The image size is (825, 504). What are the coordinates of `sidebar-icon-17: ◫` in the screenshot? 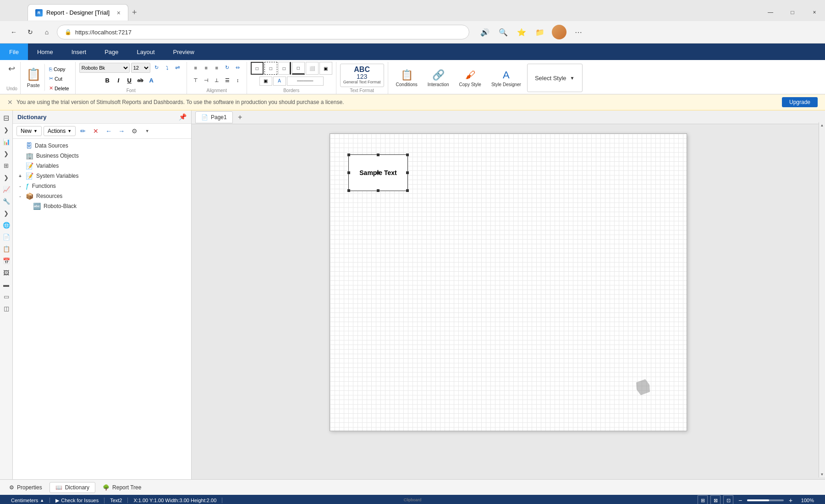 It's located at (6, 308).